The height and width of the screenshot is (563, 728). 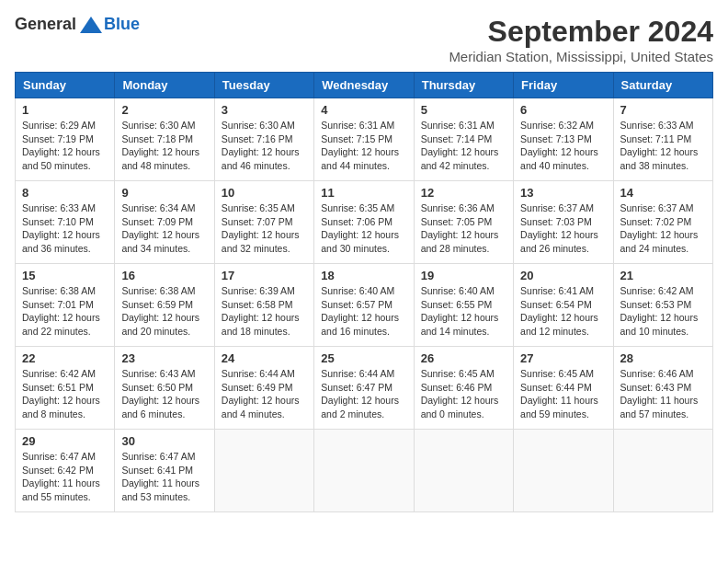 I want to click on day-number: 23, so click(x=164, y=359).